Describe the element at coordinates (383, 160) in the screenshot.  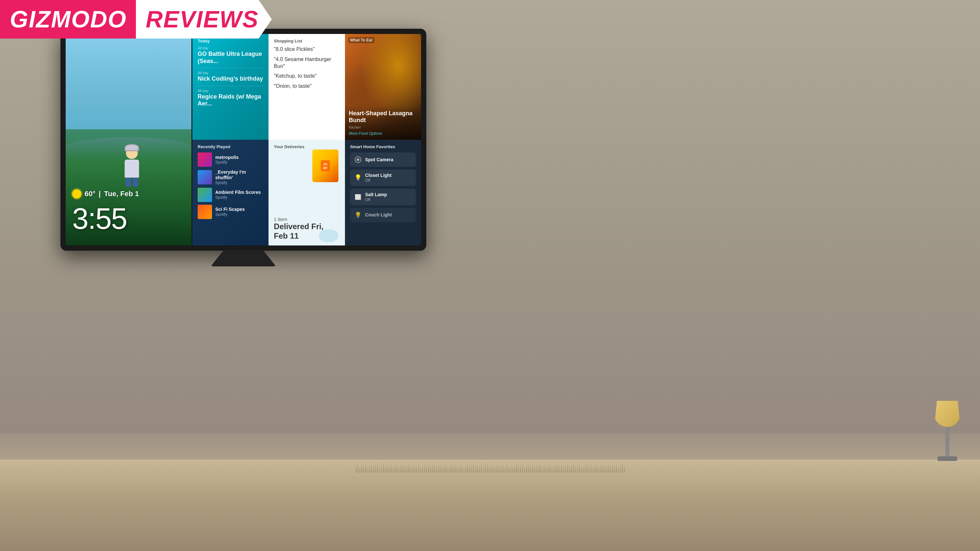
I see `smarthome-item-camera: Spot Camera` at that location.